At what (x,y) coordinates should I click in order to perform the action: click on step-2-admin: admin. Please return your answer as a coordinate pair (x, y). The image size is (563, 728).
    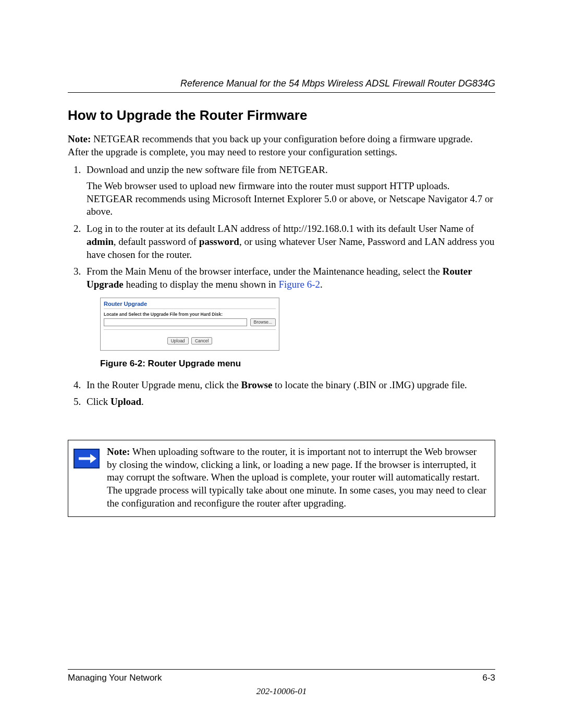
    Looking at the image, I should click on (100, 242).